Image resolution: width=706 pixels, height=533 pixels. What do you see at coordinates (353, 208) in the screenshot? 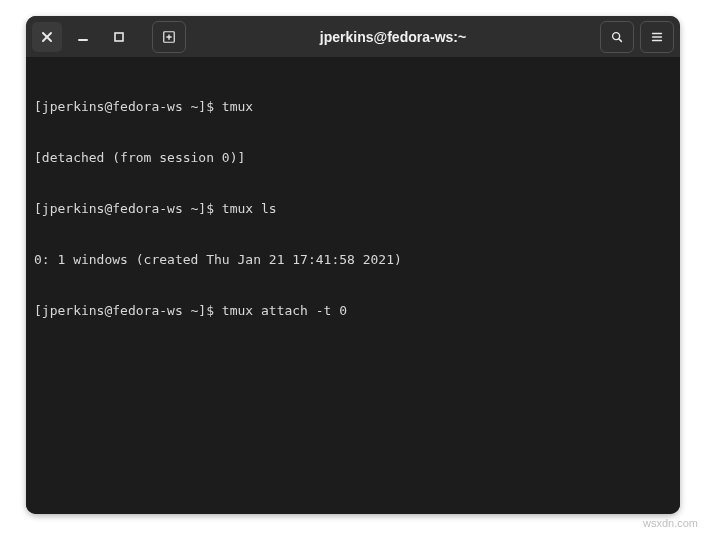
I see `terminal-line: [jperkins@fedora-ws ~]$ tmux ls` at bounding box center [353, 208].